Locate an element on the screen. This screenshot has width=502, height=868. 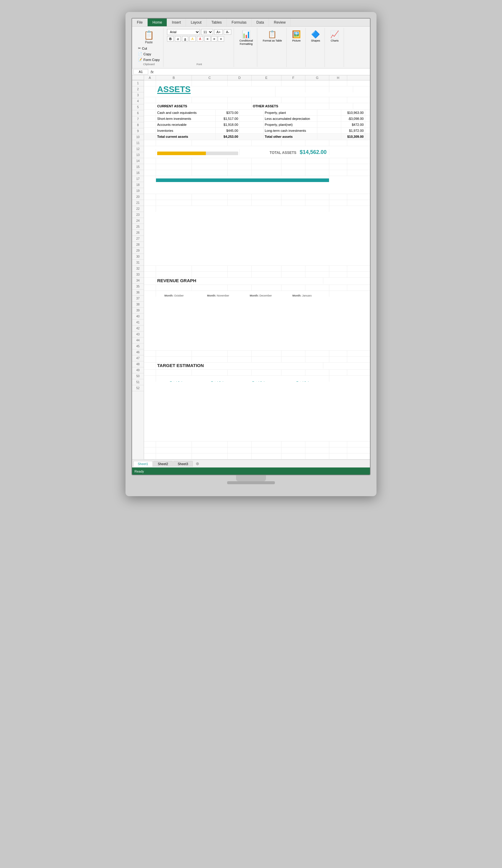
col-header-b: B is located at coordinates (174, 78).